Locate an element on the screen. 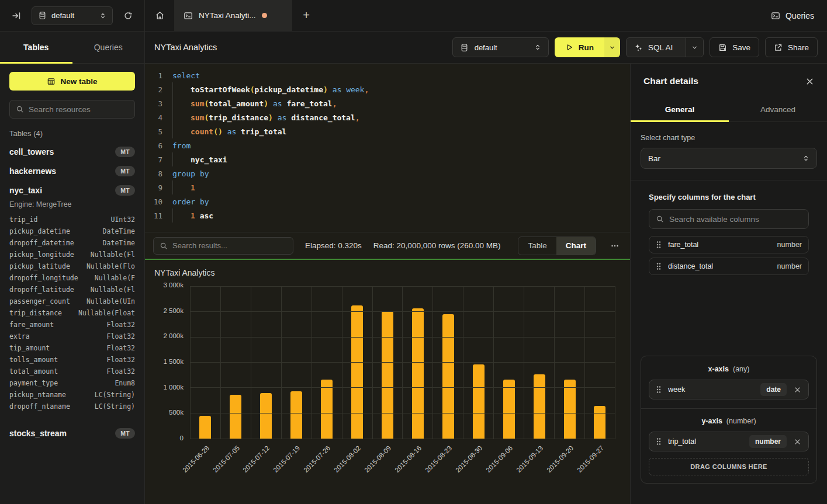  available-column-item: fare_totalnumber is located at coordinates (729, 245).